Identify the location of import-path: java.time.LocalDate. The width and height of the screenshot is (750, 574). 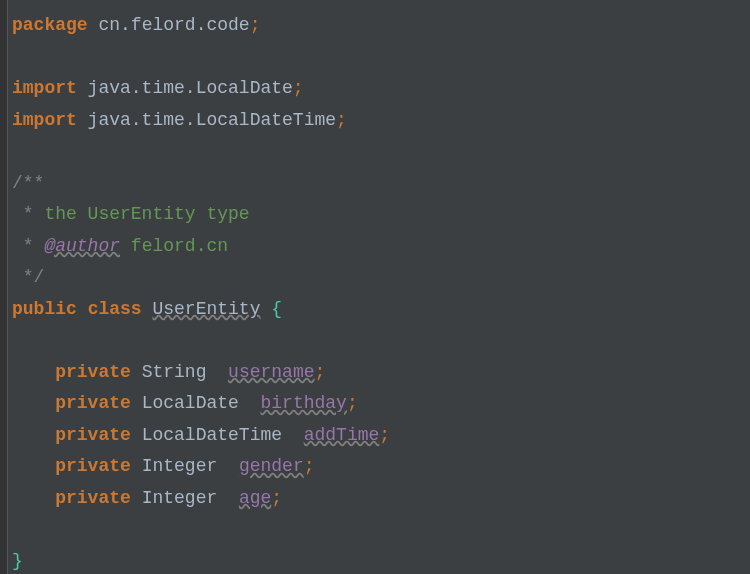
(185, 88).